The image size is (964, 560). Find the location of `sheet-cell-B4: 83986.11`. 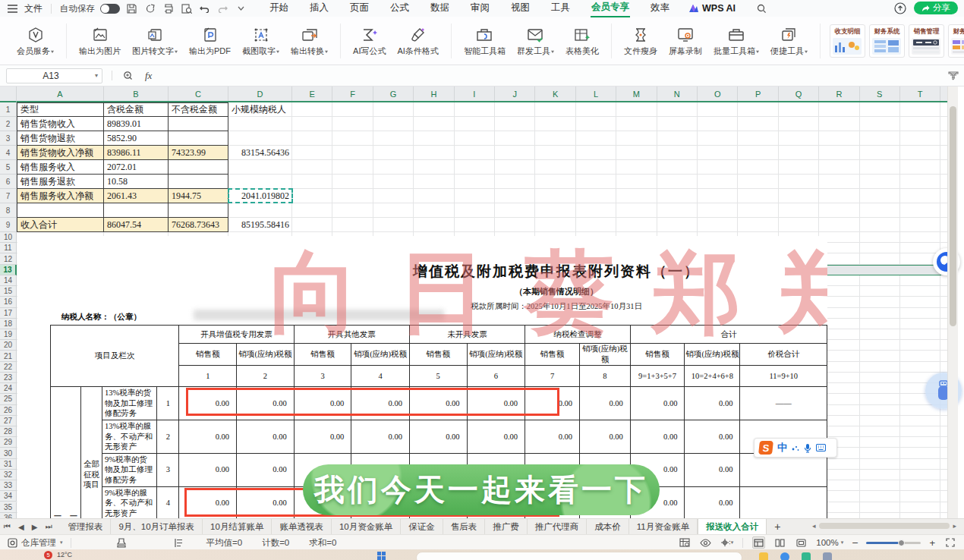

sheet-cell-B4: 83986.11 is located at coordinates (137, 153).